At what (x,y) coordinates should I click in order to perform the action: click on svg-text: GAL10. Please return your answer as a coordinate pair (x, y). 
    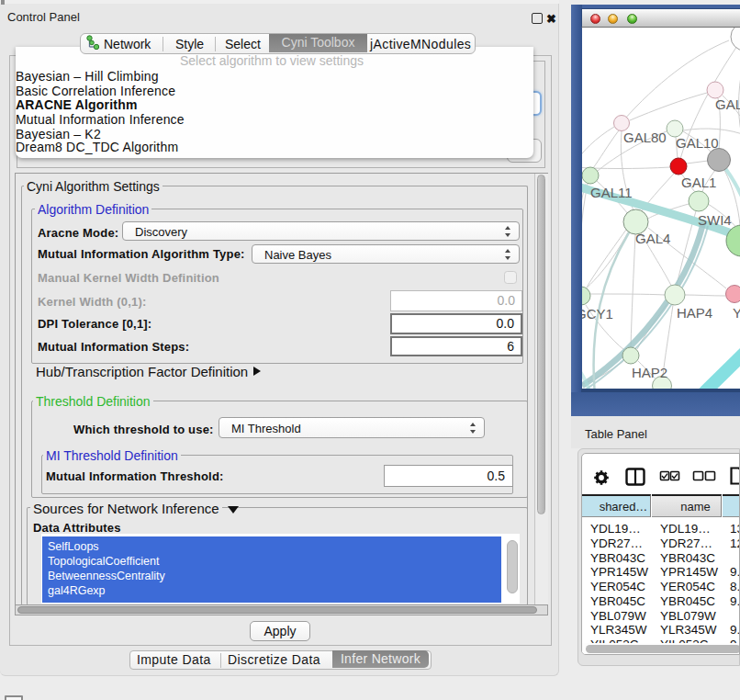
    Looking at the image, I should click on (698, 143).